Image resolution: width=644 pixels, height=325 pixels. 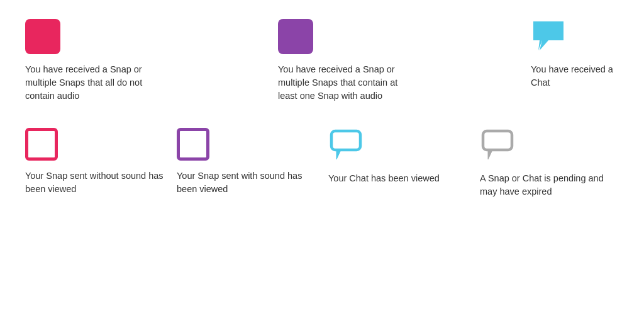 What do you see at coordinates (94, 83) in the screenshot?
I see `top-label-0: You have received a Snap or multiple Sna…` at bounding box center [94, 83].